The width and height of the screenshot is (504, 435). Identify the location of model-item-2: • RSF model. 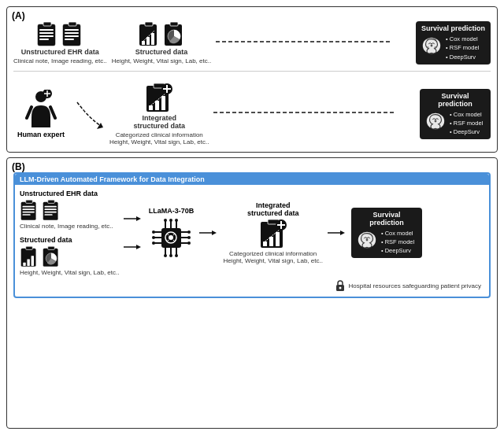
(462, 47).